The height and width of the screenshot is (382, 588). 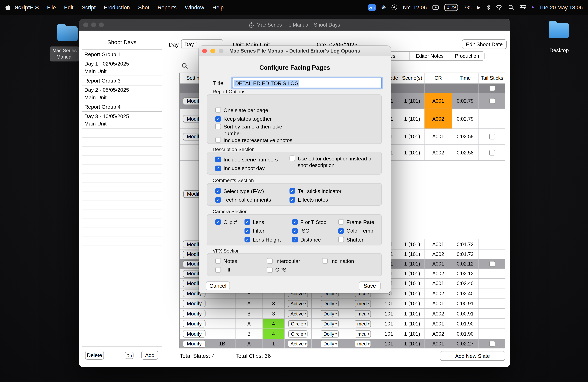 I want to click on play-status-icon: ▶, so click(x=479, y=7).